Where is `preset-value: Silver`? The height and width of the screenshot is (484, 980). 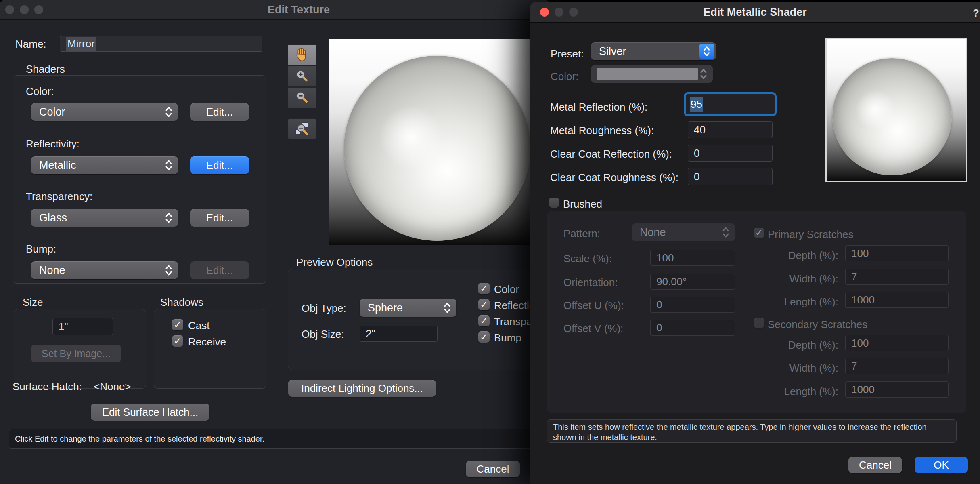 preset-value: Silver is located at coordinates (645, 52).